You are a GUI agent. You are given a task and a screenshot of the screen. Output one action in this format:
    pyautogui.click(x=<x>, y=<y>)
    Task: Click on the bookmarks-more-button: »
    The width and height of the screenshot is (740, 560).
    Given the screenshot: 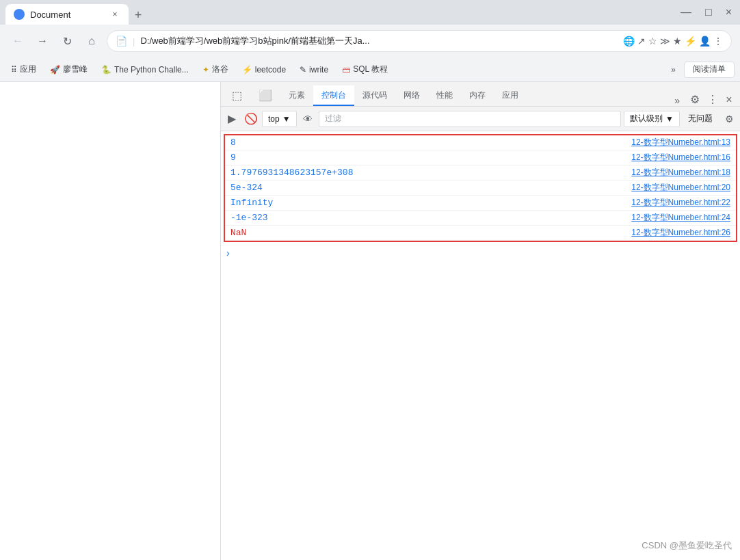 What is the action you would take?
    pyautogui.click(x=673, y=70)
    